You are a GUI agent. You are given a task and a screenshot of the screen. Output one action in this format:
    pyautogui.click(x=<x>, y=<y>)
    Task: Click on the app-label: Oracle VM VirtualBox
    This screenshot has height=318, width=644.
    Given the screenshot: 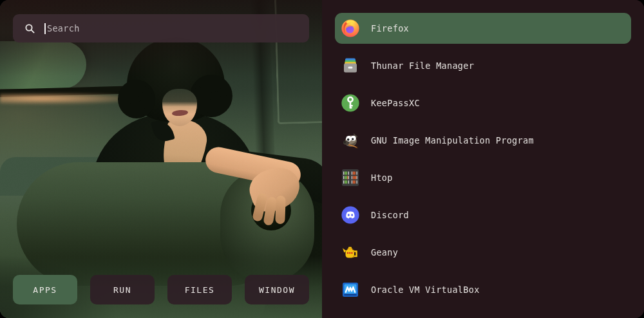 What is the action you would take?
    pyautogui.click(x=425, y=290)
    